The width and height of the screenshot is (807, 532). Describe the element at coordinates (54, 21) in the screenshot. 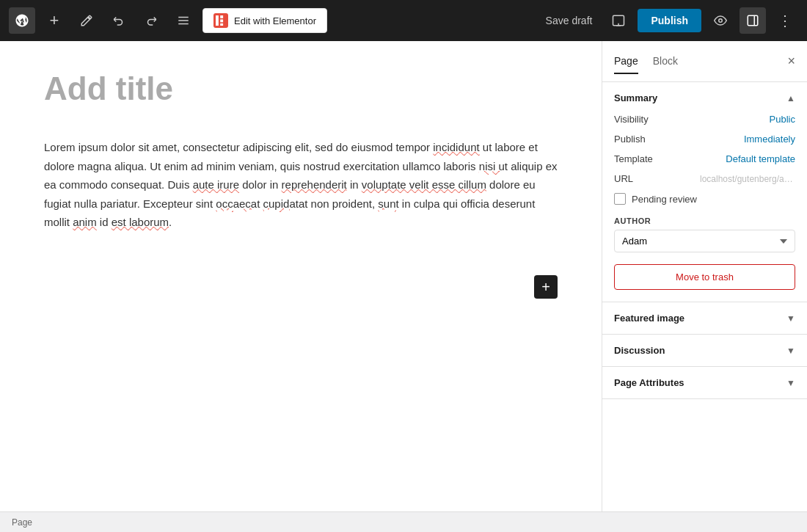

I see `add-block-button: +` at that location.